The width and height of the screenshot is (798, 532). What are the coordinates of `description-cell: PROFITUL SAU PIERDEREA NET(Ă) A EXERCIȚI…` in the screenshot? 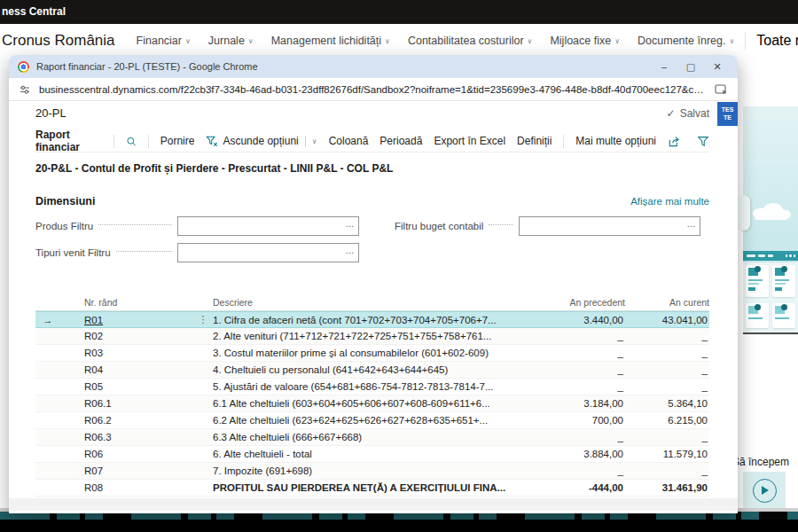 It's located at (359, 488).